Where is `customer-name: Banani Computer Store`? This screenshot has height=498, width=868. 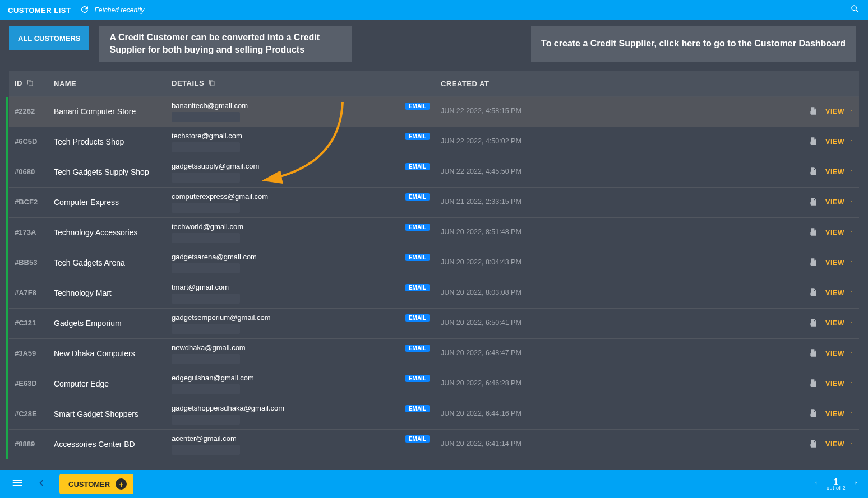
customer-name: Banani Computer Store is located at coordinates (107, 111).